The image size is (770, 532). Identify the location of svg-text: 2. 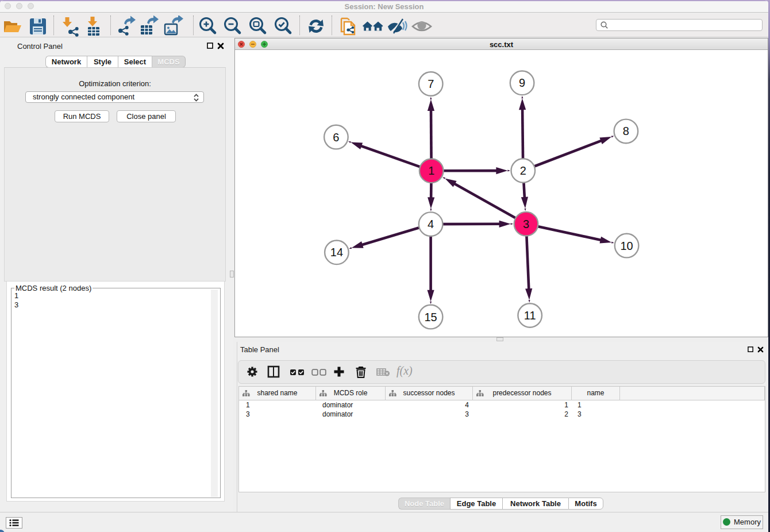
(523, 171).